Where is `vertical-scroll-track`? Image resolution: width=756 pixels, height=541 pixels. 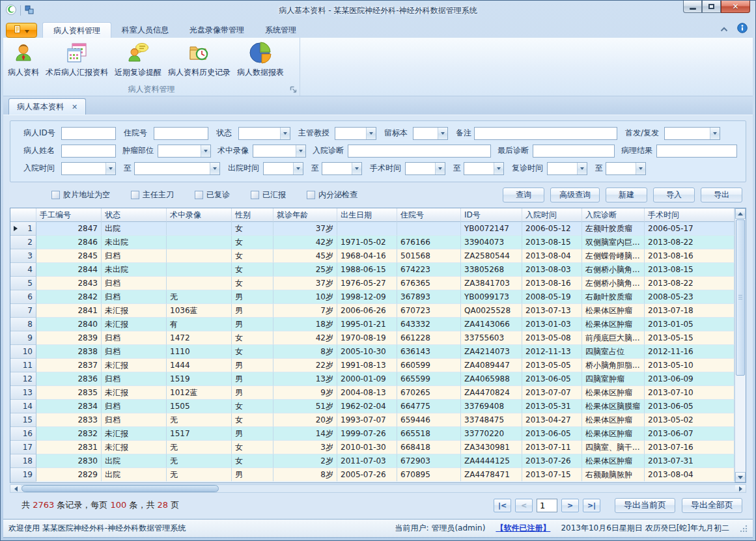
vertical-scroll-track is located at coordinates (740, 424).